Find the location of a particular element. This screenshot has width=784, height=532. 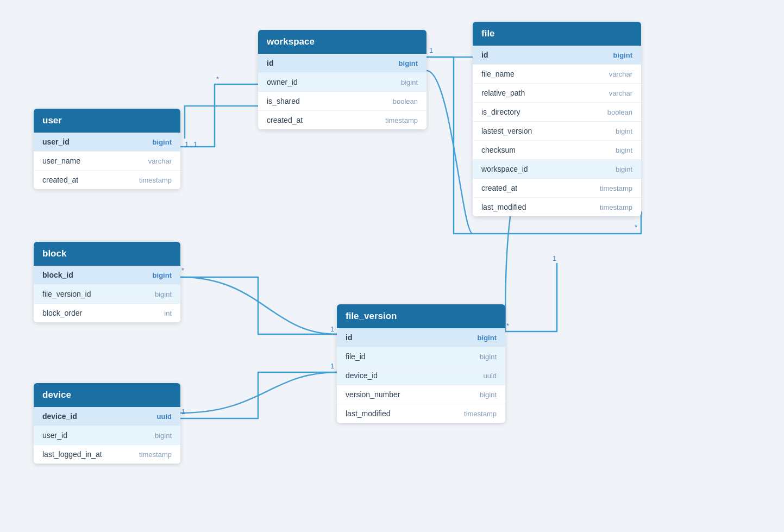

table-device-body: device_id uuid user_id bigint last_logge… is located at coordinates (107, 435).